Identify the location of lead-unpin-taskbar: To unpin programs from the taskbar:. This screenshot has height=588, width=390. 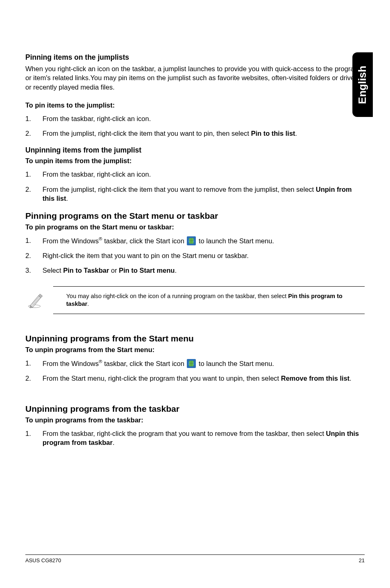
(195, 420).